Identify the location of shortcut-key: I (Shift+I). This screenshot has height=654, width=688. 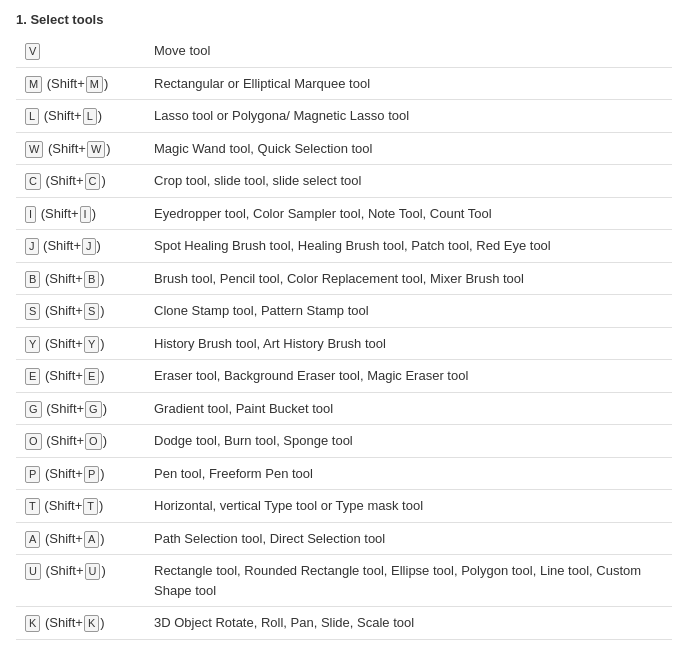
(81, 214).